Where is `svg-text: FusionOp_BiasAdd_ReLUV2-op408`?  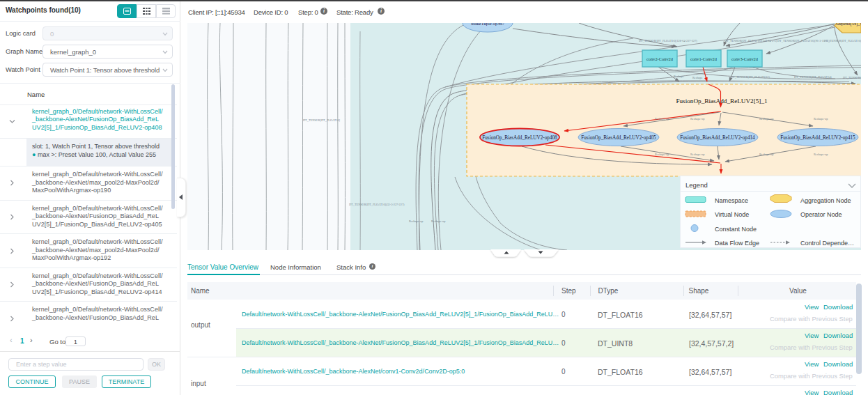
svg-text: FusionOp_BiasAdd_ReLUV2-op408 is located at coordinates (520, 138).